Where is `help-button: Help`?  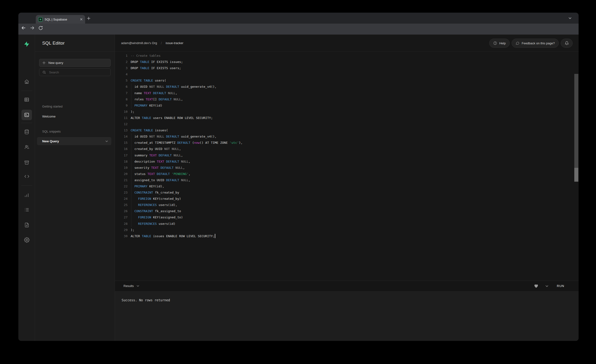 help-button: Help is located at coordinates (499, 43).